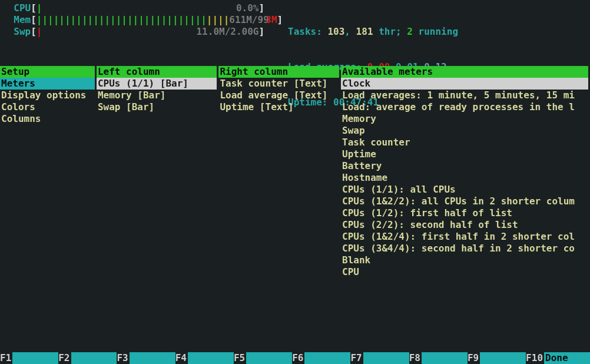  Describe the element at coordinates (465, 249) in the screenshot. I see `avail-item-cpus344: CPUs (3&4/4): second half in 2 shorter c…` at that location.